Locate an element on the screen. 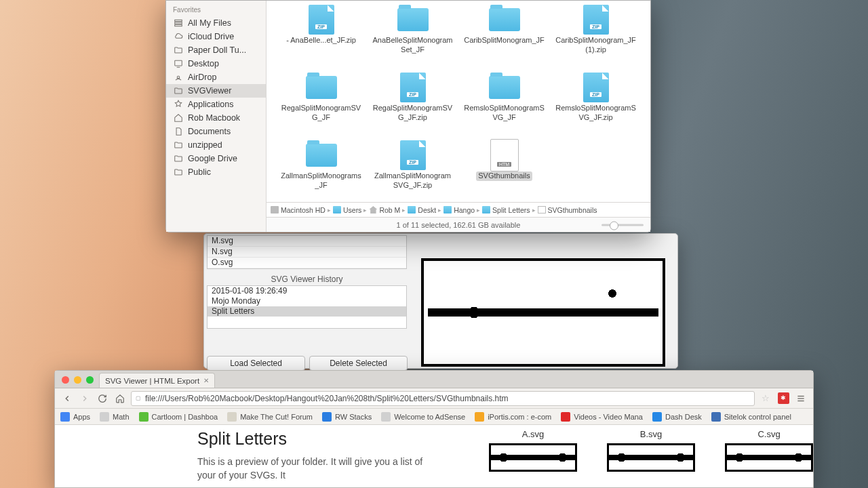 This screenshot has width=868, height=488. path-icon is located at coordinates (486, 210).